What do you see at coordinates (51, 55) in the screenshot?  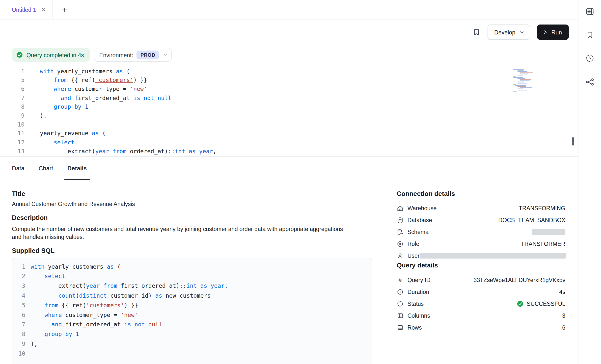 I see `query-status-badge: Query completed in 4s` at bounding box center [51, 55].